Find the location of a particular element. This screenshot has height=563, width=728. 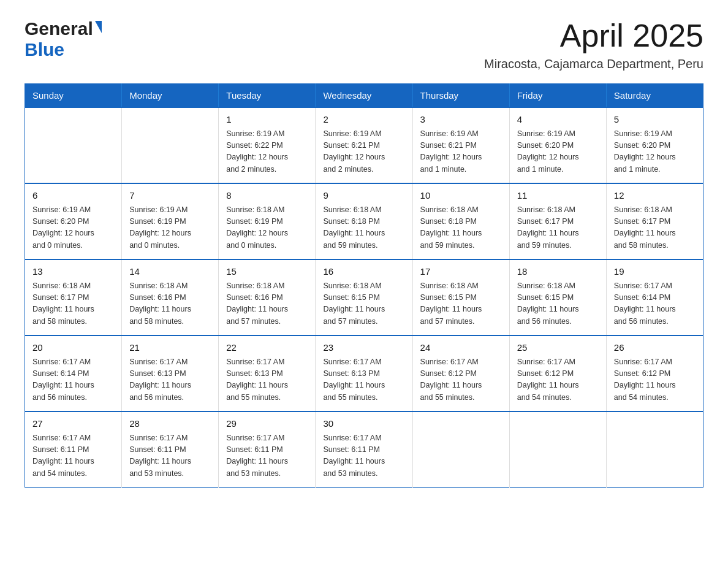

month-title: April 2025 is located at coordinates (594, 36).